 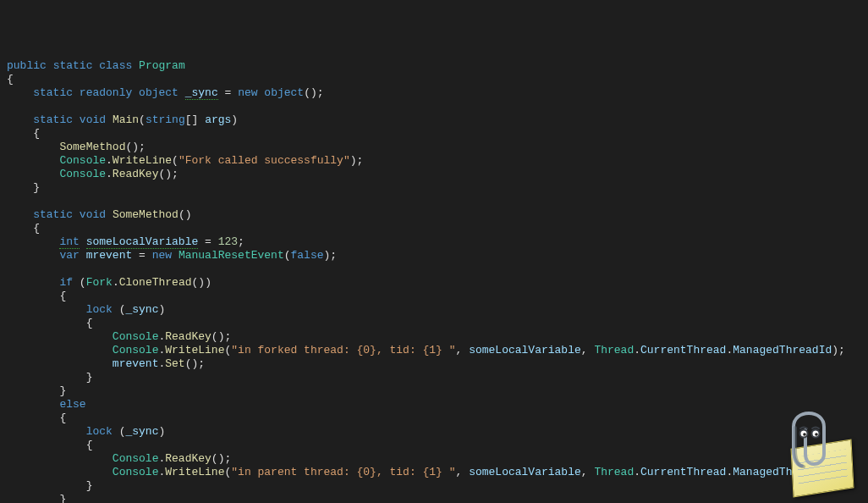 I want to click on kw: false, so click(x=308, y=256).